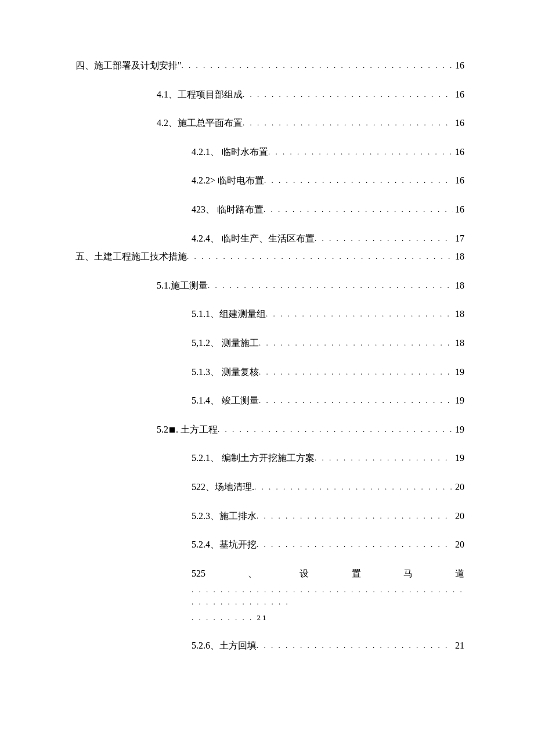  Describe the element at coordinates (311, 95) in the screenshot. I see `toc-entry-4-1: 4.1、工程项目部组成 16` at that location.